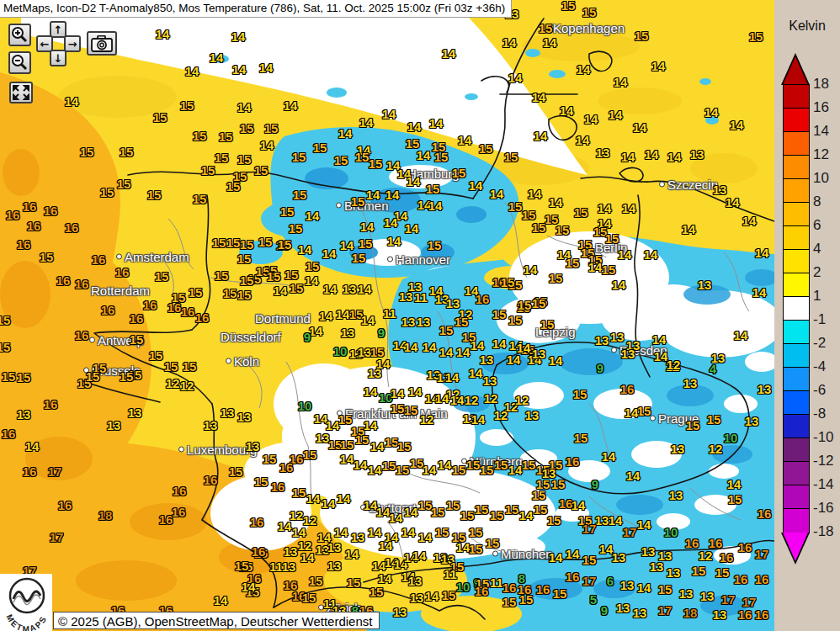  What do you see at coordinates (523, 554) in the screenshot?
I see `city-label: München` at bounding box center [523, 554].